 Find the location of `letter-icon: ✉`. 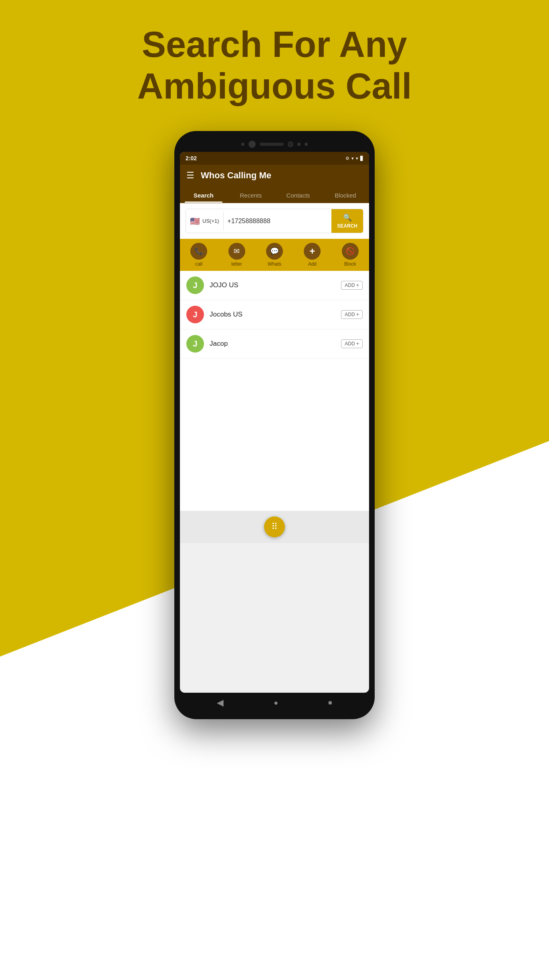

letter-icon: ✉ is located at coordinates (237, 251).